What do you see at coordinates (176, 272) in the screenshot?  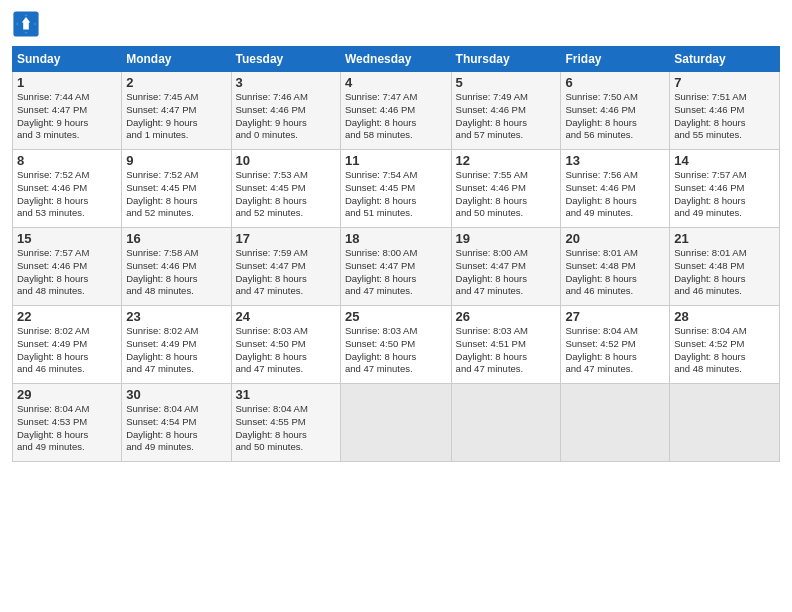 I see `day-info: Sunrise: 7:58 AM Sunset: 4:46 PM Dayligh…` at bounding box center [176, 272].